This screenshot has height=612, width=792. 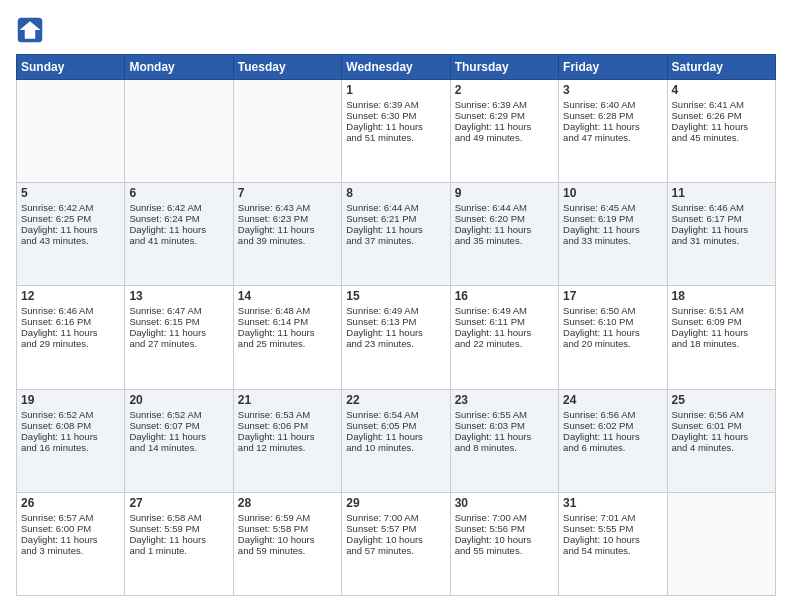 I want to click on day-info: Sunset: 6:03 PM, so click(x=504, y=426).